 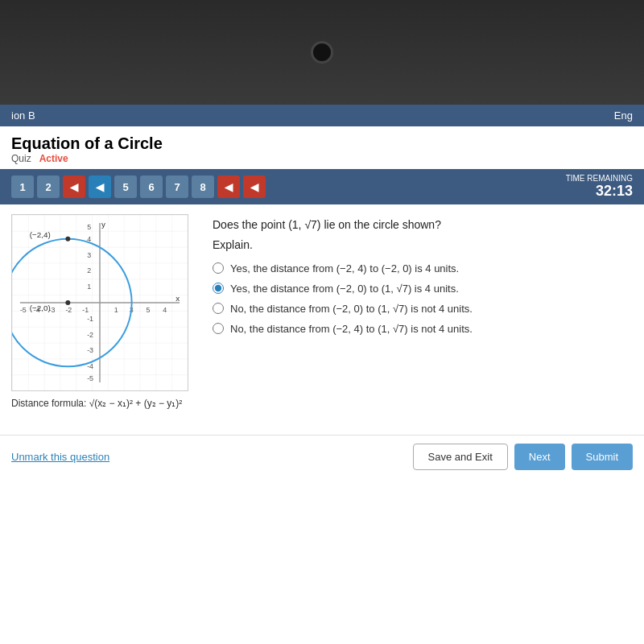 I want to click on save-exit-button: Save and Exit, so click(x=460, y=457).